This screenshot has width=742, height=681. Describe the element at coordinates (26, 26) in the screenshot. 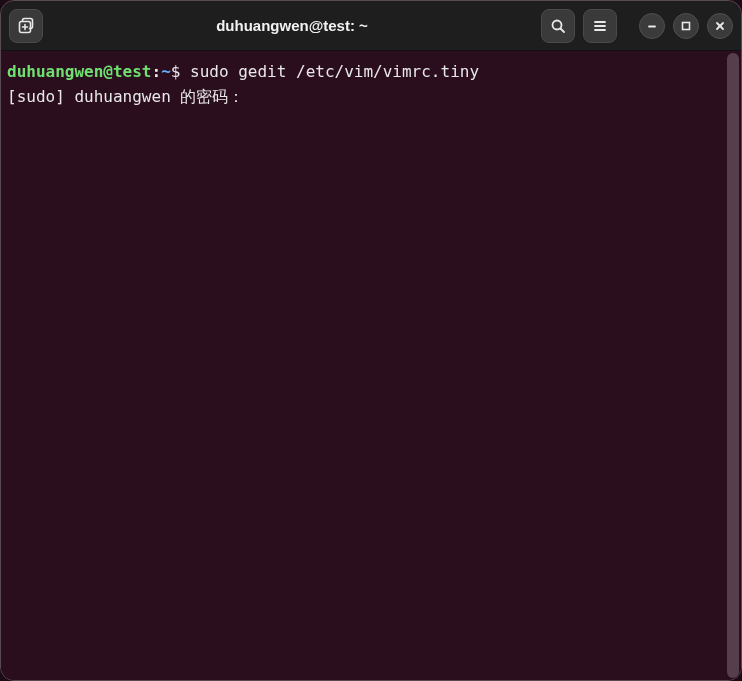

I see `new-tab-button` at that location.